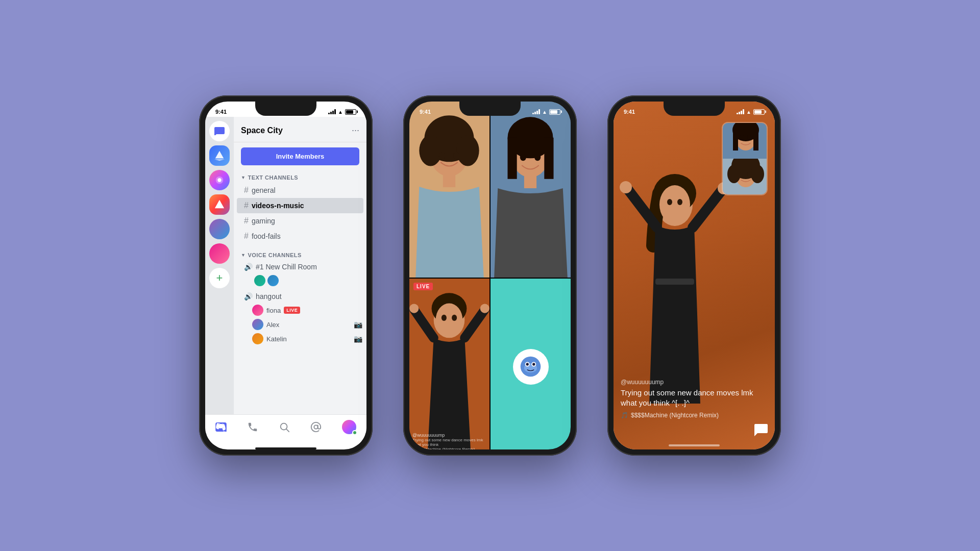 This screenshot has height=551, width=980. What do you see at coordinates (300, 310) in the screenshot?
I see `vc-member-fiona: fiona LIVE` at bounding box center [300, 310].